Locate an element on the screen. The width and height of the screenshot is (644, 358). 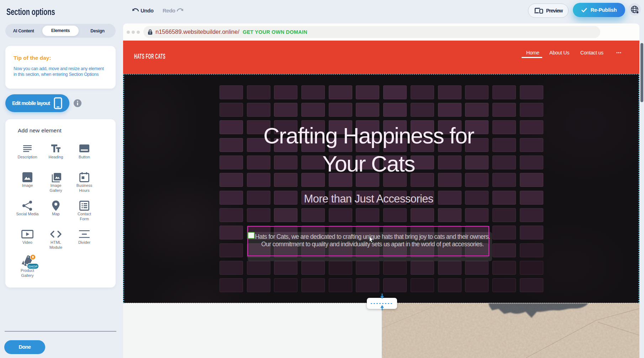
svg-text: SHOP is located at coordinates (33, 267).